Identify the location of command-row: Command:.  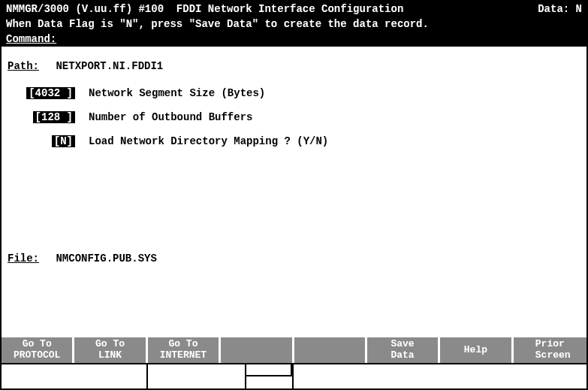
(294, 39).